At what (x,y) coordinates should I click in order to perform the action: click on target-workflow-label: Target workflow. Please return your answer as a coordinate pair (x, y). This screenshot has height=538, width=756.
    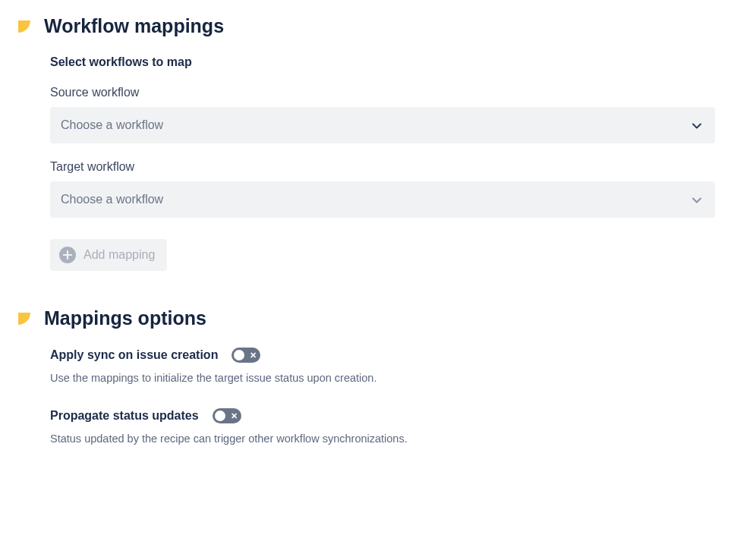
    Looking at the image, I should click on (383, 167).